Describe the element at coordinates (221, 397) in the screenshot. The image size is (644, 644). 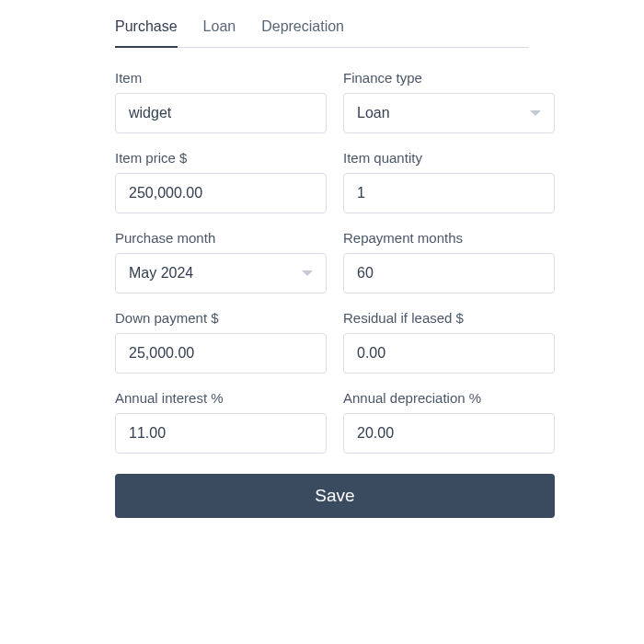
I see `label-annual-interest: Annual interest %` at that location.